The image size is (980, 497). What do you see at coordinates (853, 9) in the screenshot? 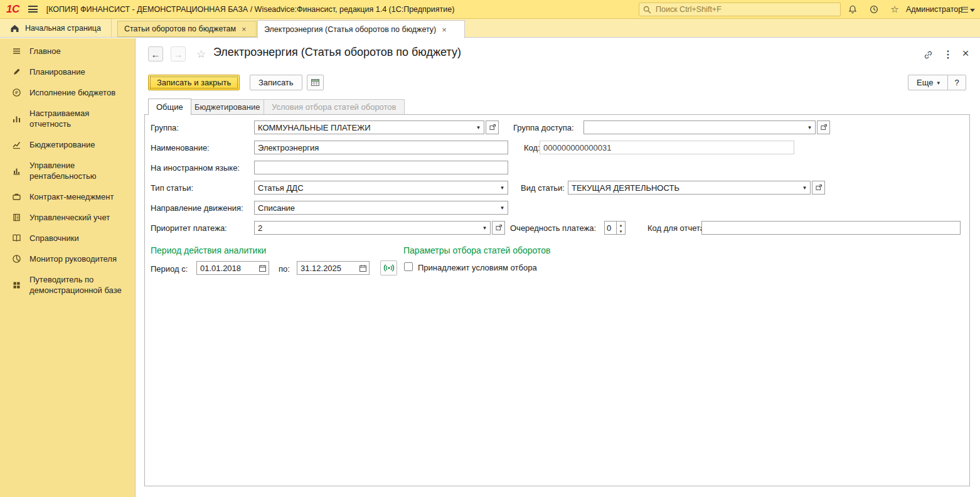
I see `notifications-button` at bounding box center [853, 9].